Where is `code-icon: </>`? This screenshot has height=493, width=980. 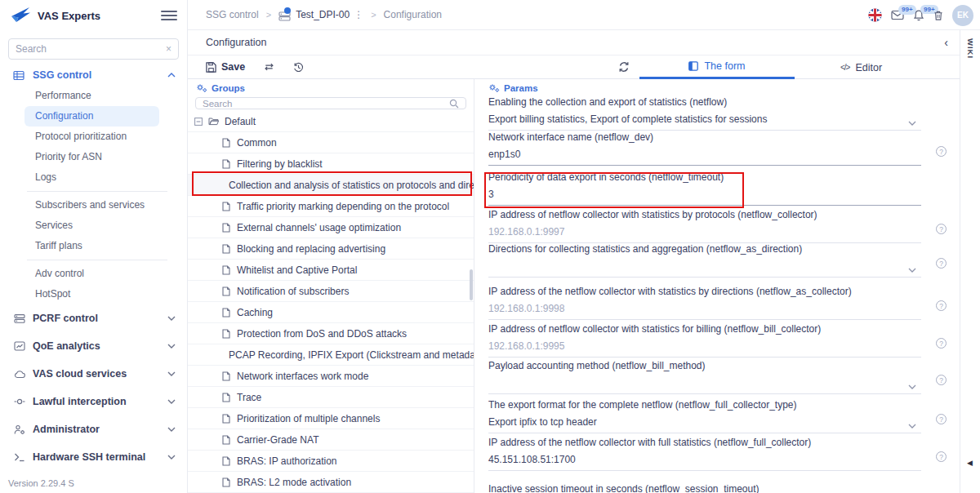
code-icon: </> is located at coordinates (844, 67).